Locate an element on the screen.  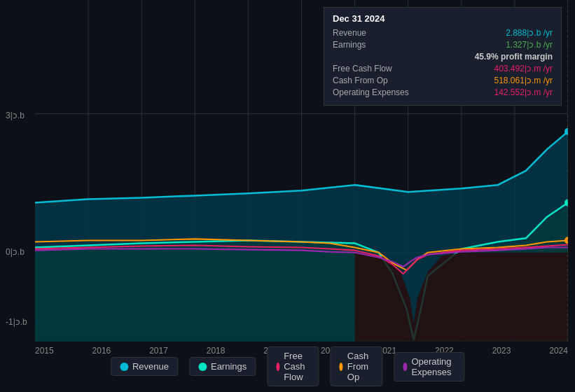
legend-cashop: Cash From Op is located at coordinates (356, 367).